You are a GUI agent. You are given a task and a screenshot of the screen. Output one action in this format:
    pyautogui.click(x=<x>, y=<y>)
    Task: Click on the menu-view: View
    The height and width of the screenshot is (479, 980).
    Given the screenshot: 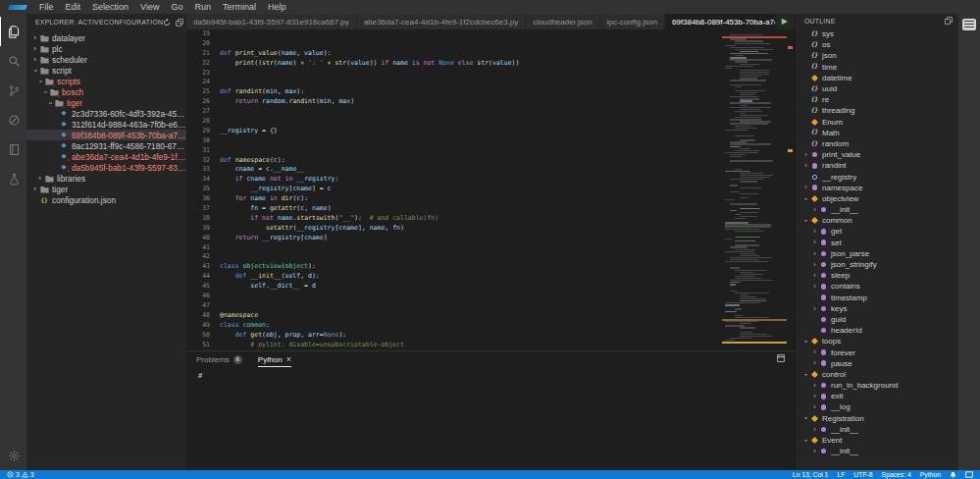 What is the action you would take?
    pyautogui.click(x=149, y=7)
    